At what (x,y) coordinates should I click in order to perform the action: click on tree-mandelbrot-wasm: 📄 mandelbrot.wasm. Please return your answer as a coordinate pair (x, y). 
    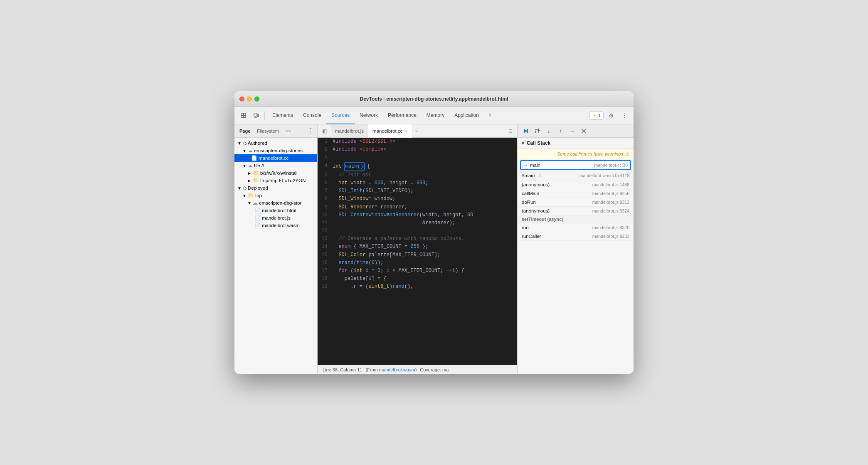
    Looking at the image, I should click on (276, 225).